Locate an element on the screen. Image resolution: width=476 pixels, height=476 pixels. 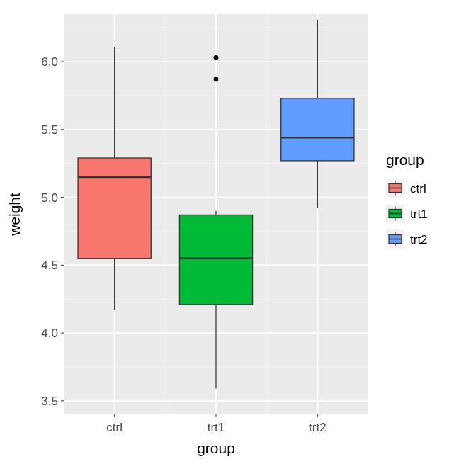
x-tick-label: ctrl is located at coordinates (115, 428).